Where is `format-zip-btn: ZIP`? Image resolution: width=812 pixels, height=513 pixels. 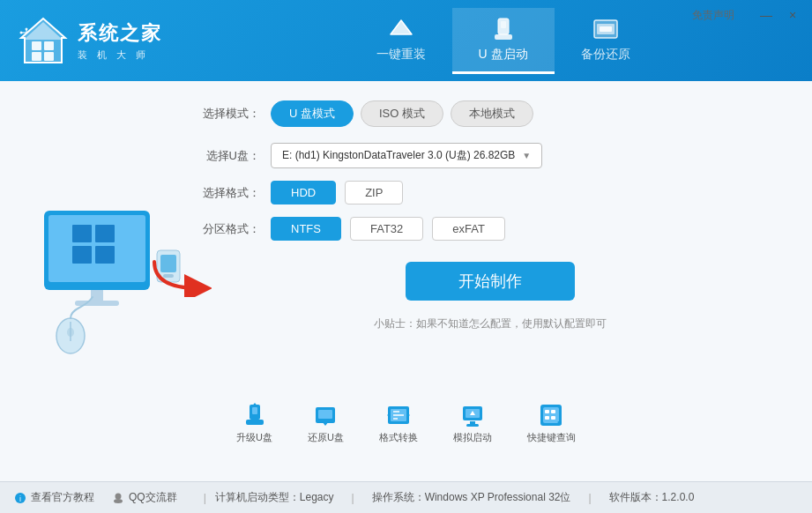 format-zip-btn: ZIP is located at coordinates (374, 192).